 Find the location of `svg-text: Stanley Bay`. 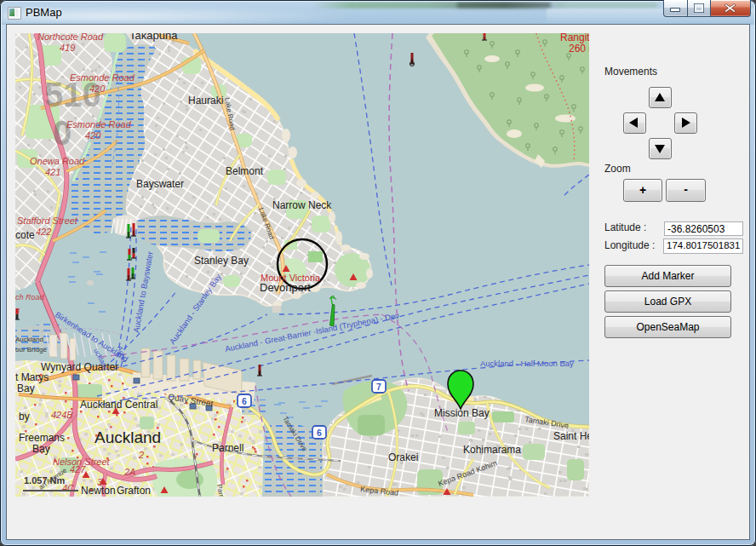

svg-text: Stanley Bay is located at coordinates (221, 261).